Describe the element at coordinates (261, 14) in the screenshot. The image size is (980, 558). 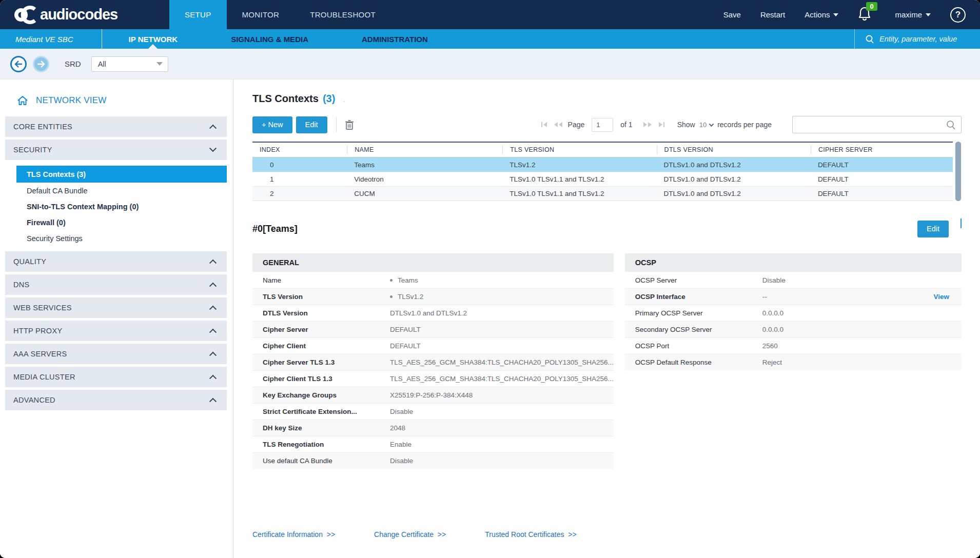
I see `tab-monitor: MONITOR` at that location.